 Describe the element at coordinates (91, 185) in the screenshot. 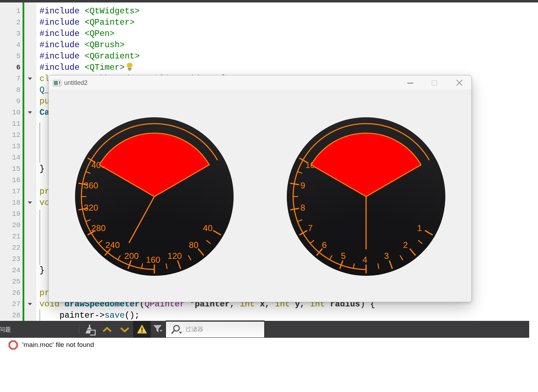

I see `svg-text: 360` at that location.